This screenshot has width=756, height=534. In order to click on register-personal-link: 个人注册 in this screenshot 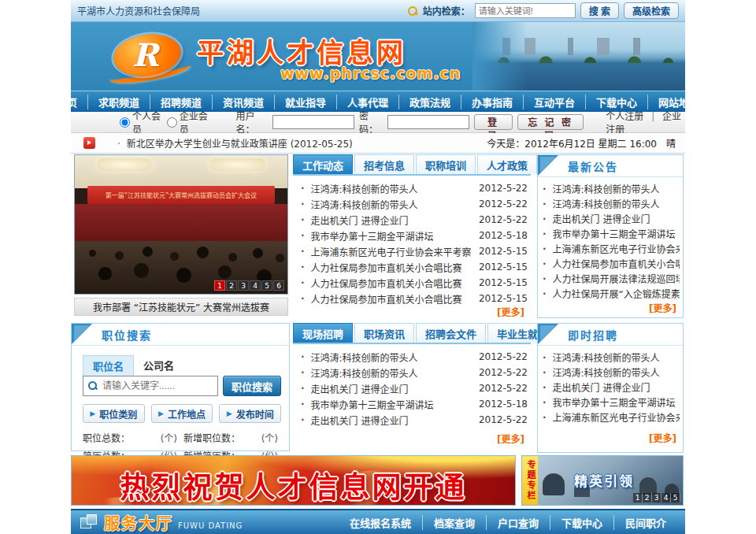, I will do `click(624, 117)`.